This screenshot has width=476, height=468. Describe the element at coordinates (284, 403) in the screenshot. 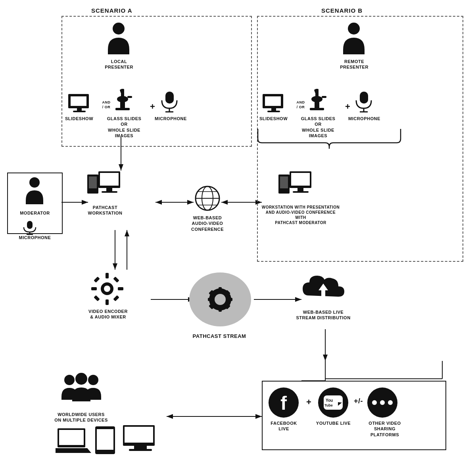

I see `svg-text: f` at that location.